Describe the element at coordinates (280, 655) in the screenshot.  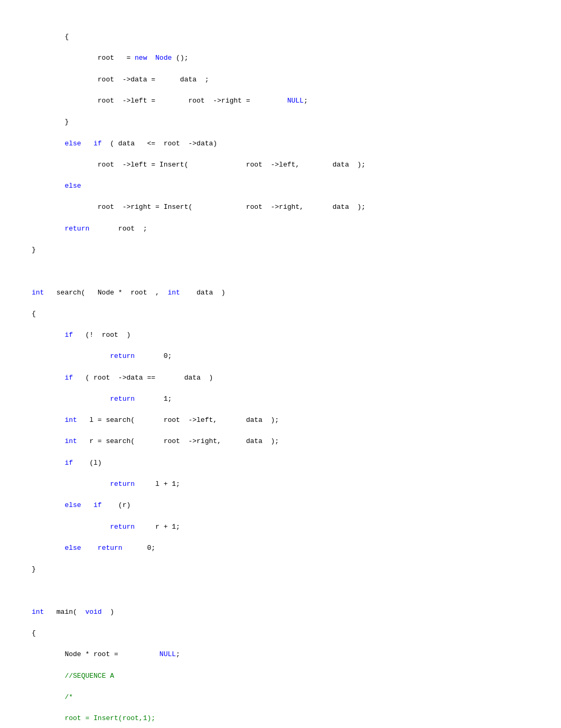
I see `code-line: Node * root = NULL;` at that location.